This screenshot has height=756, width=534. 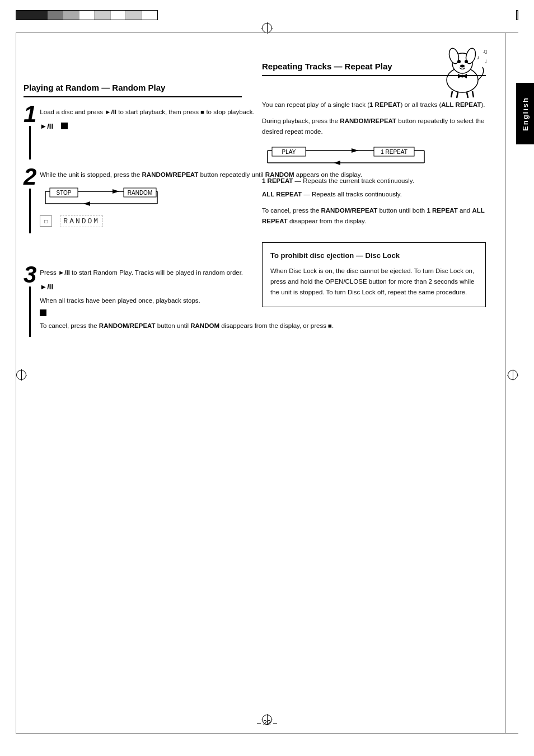 What do you see at coordinates (139, 131) in the screenshot?
I see `step-1-block: 1 Load a disc and press ►/II to start pl…` at bounding box center [139, 131].